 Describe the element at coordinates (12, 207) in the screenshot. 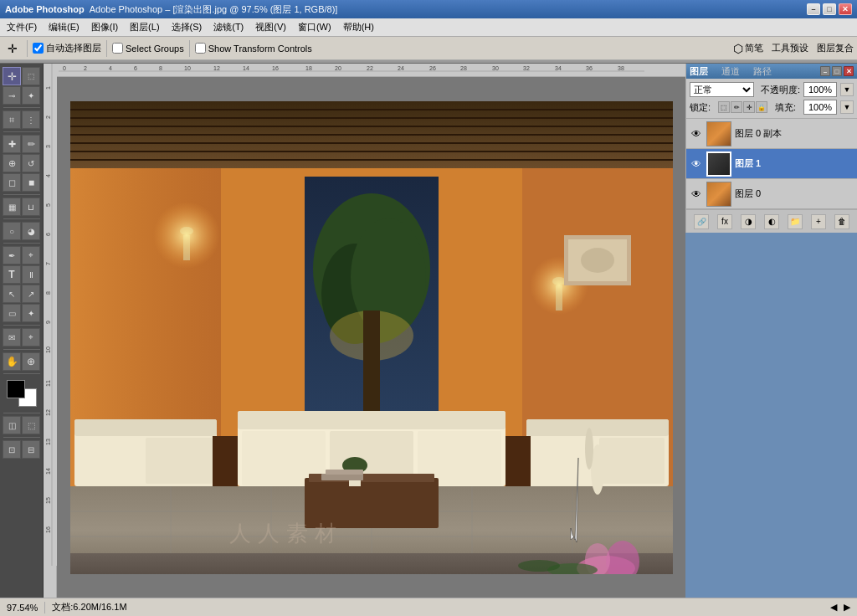

I see `gradient-tool: ▦` at that location.